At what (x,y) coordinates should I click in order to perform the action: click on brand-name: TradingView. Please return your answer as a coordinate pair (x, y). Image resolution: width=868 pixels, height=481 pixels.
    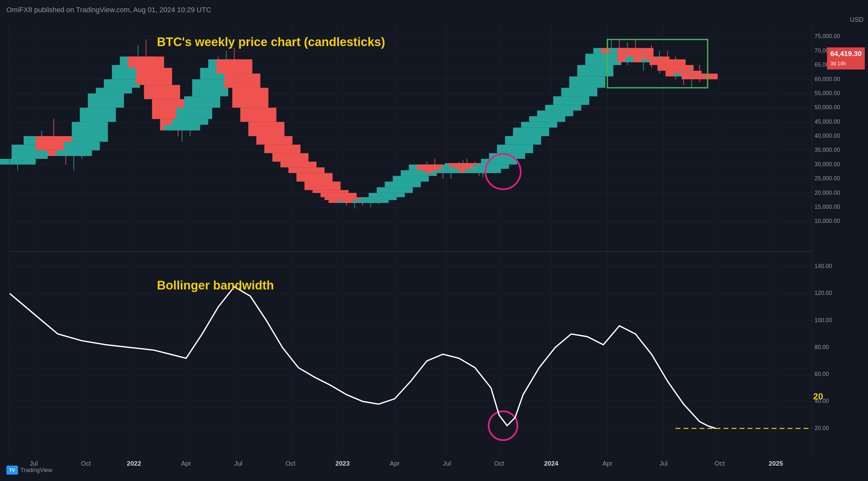
    Looking at the image, I should click on (36, 470).